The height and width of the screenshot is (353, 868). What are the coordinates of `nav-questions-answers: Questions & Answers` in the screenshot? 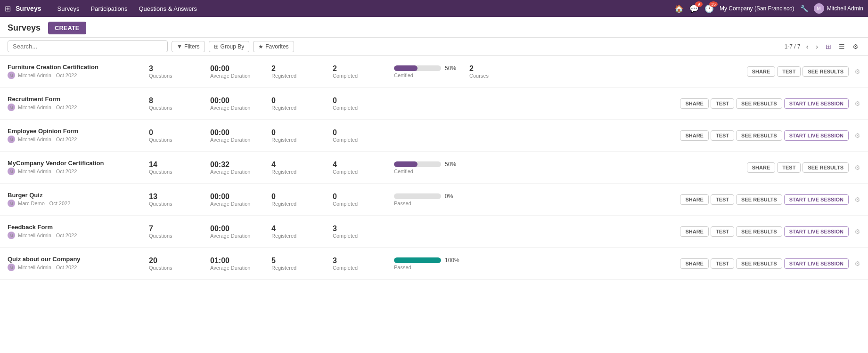 It's located at (168, 8).